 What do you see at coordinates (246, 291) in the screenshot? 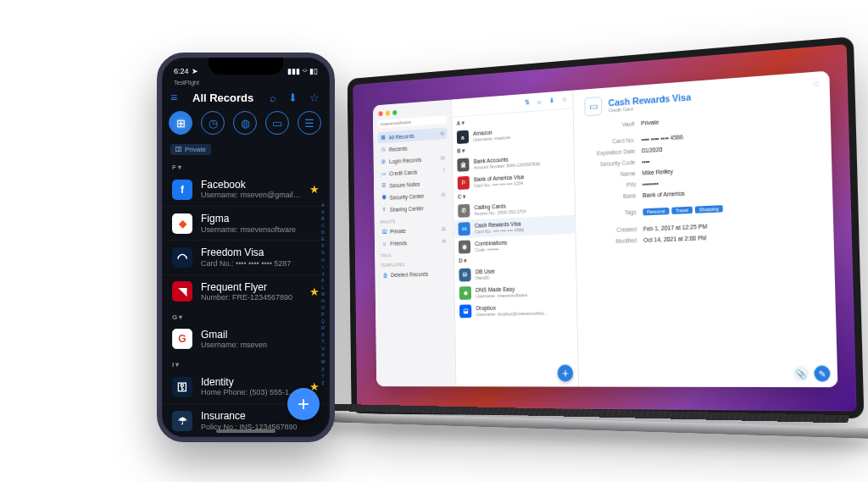
I see `row-frequent-flyer: ◥ Frequent FlyerNumber: FRE-1234567890 ★` at bounding box center [246, 291].